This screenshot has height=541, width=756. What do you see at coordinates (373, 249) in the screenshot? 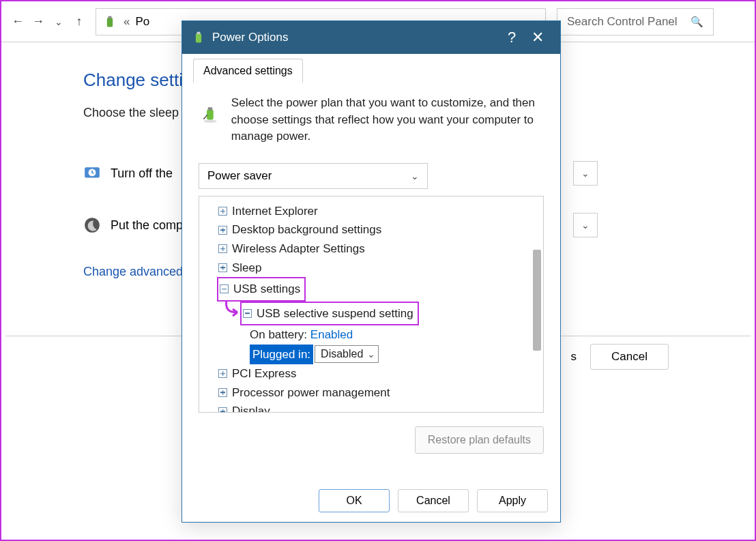
I see `tree-node-wireless: Wireless Adapter Settings` at bounding box center [373, 249].